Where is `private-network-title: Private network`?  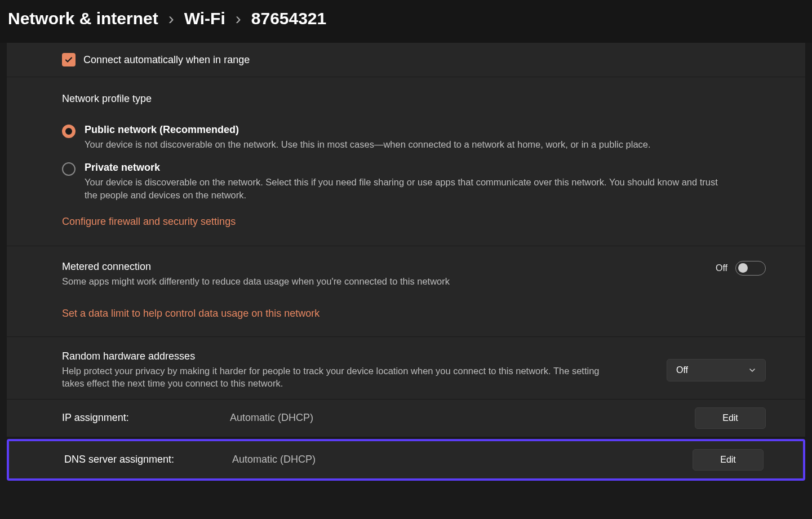
private-network-title: Private network is located at coordinates (406, 168).